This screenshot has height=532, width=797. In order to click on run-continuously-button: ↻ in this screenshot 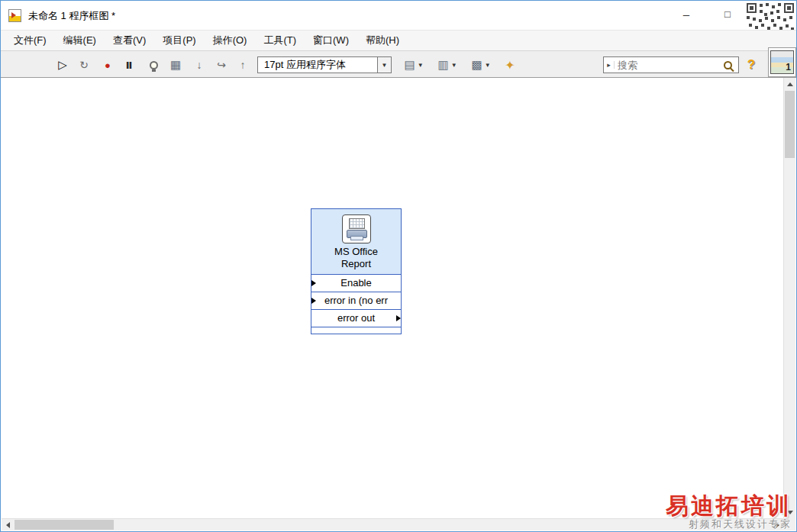, I will do `click(84, 65)`.